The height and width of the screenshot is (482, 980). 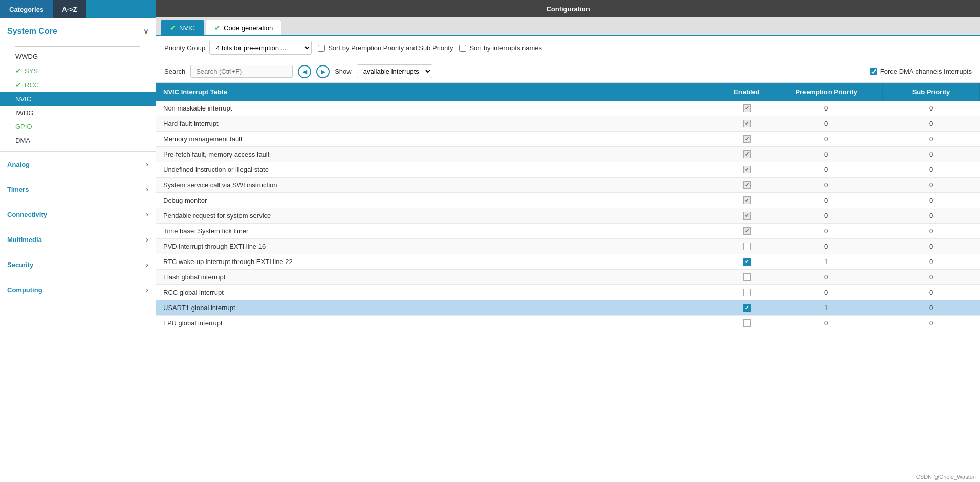 I want to click on tab-bar: ✔ NVIC ✔ Code generation, so click(x=568, y=27).